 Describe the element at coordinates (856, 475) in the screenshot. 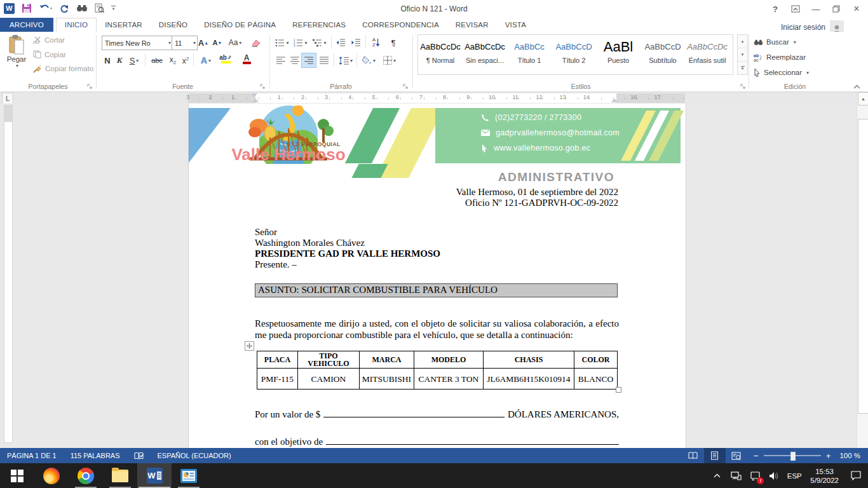

I see `notification-center-icon` at that location.